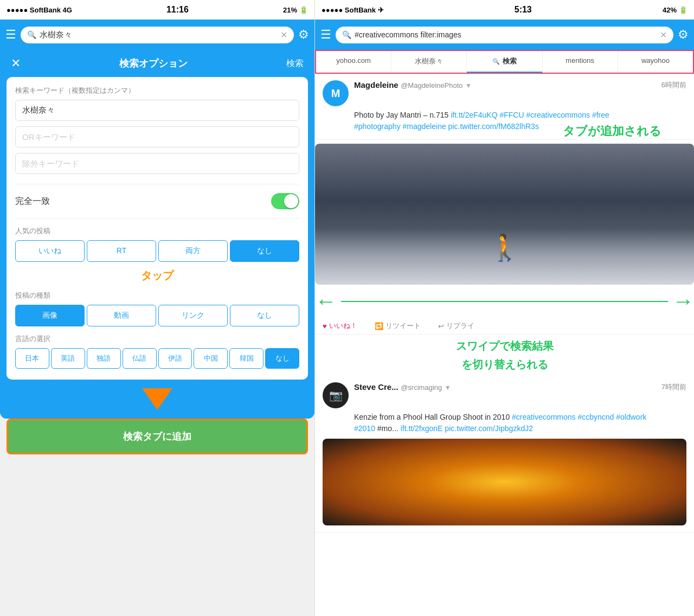  I want to click on reply-label: リプライ, so click(460, 326).